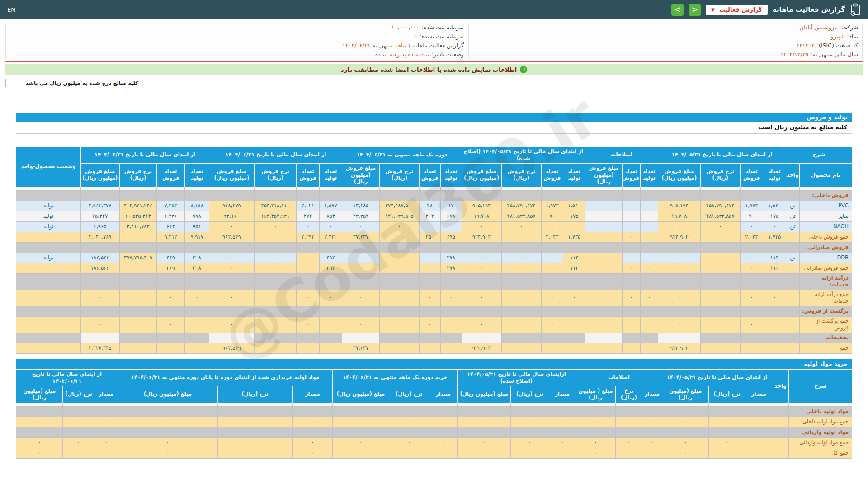  What do you see at coordinates (736, 10) in the screenshot?
I see `report-type-dropdown: گزارش فعالیت ▼` at bounding box center [736, 10].